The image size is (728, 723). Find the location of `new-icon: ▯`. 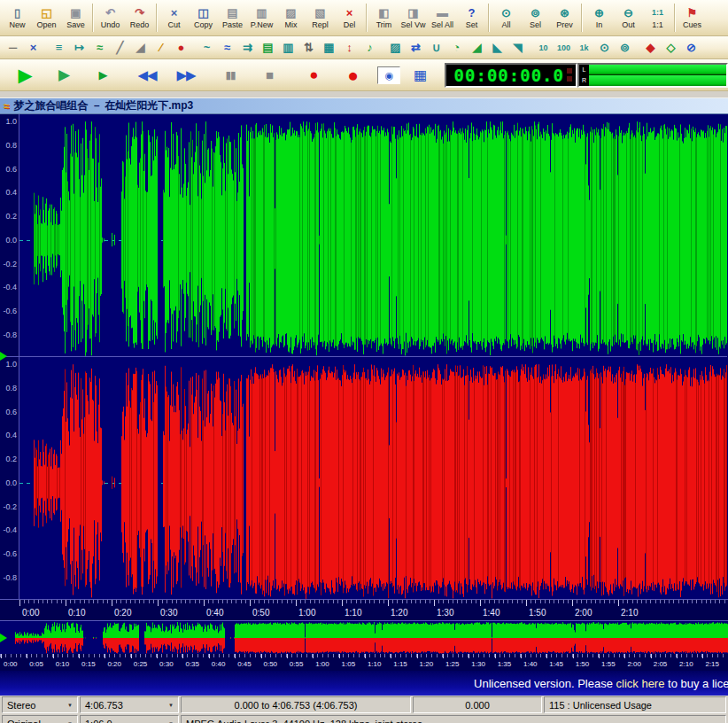

new-icon: ▯ is located at coordinates (18, 12).